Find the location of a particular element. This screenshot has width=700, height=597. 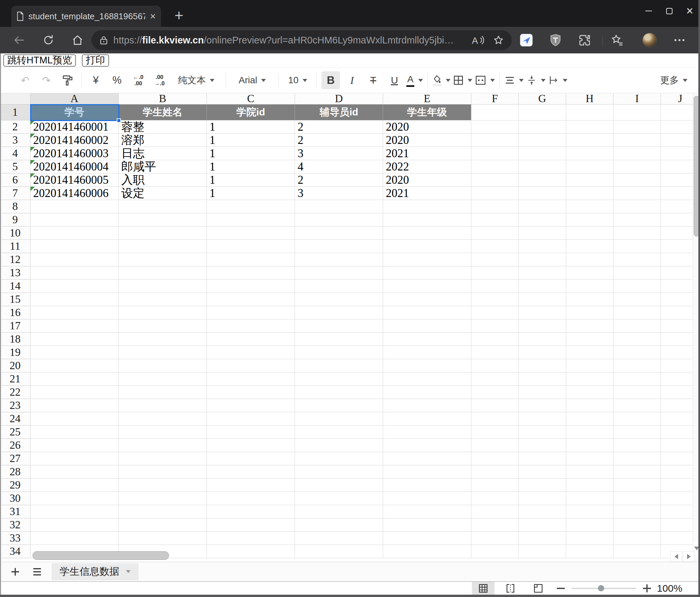

horizontal-align-button is located at coordinates (514, 80).